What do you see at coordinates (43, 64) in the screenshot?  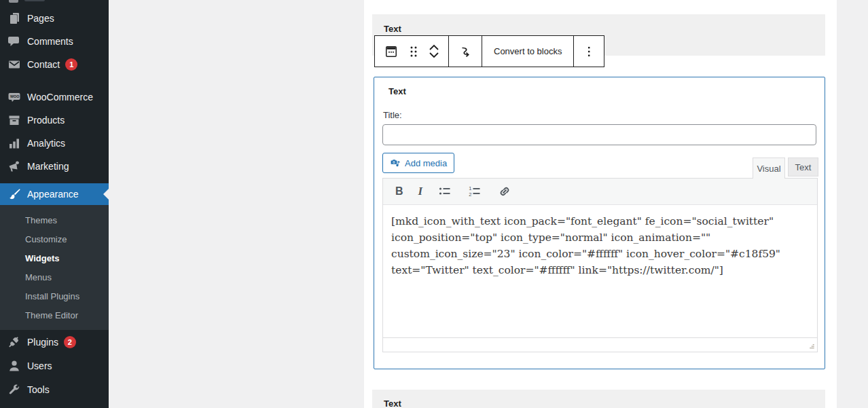 I see `sidebar-item-label: Contact` at bounding box center [43, 64].